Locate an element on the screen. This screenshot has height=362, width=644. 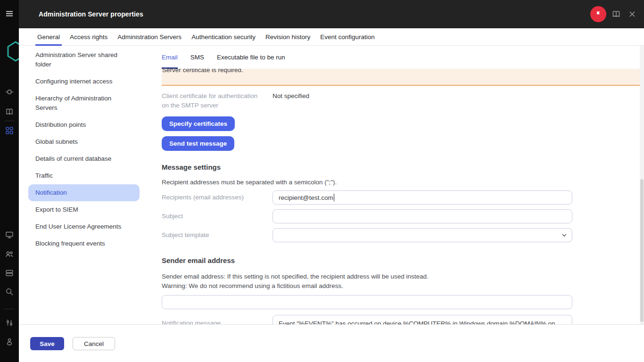
save-button: Save is located at coordinates (47, 344).